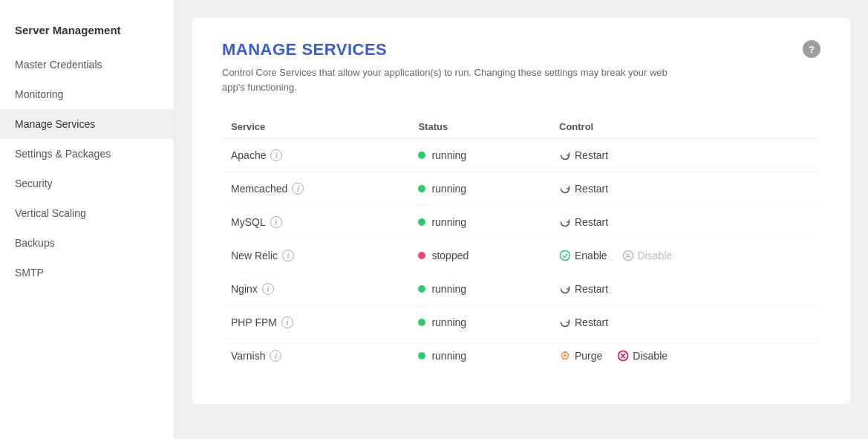  Describe the element at coordinates (259, 189) in the screenshot. I see `service-label: Memcached` at that location.